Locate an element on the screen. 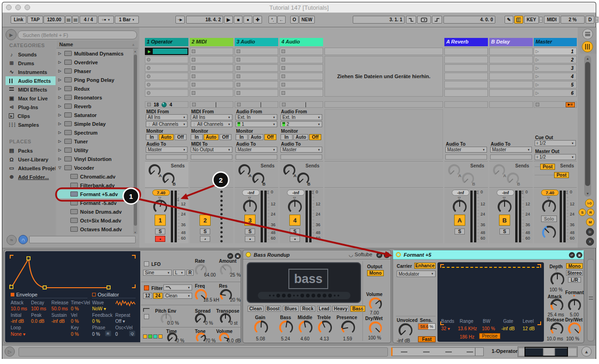 The height and width of the screenshot is (364, 599). slope-12-button: 12 is located at coordinates (148, 296).